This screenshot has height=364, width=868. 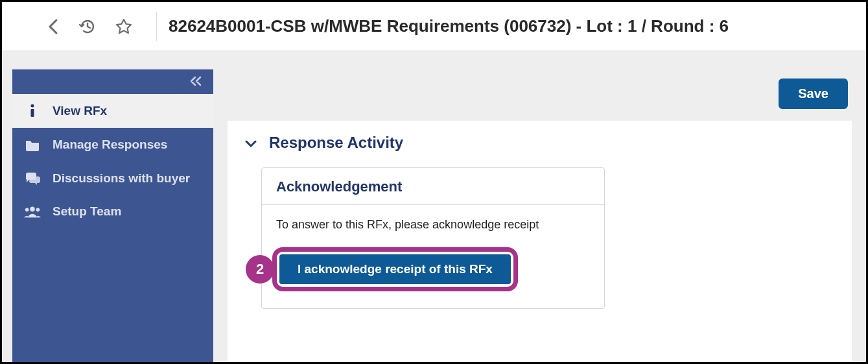 What do you see at coordinates (113, 145) in the screenshot?
I see `sidebar-item-manage-responses: Manage Responses` at bounding box center [113, 145].